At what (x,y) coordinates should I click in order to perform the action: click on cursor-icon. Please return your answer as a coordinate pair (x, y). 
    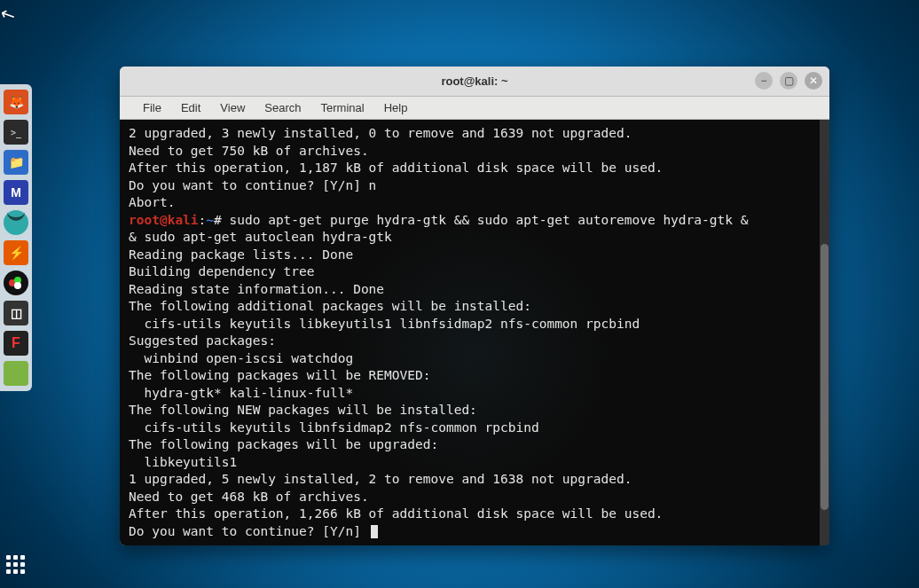
    Looking at the image, I should click on (374, 532).